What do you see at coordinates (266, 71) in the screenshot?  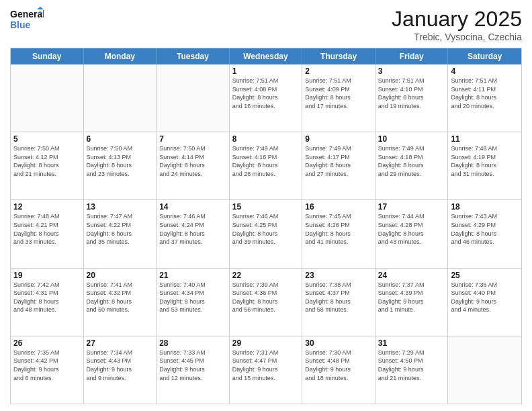 I see `day-number: 1` at bounding box center [266, 71].